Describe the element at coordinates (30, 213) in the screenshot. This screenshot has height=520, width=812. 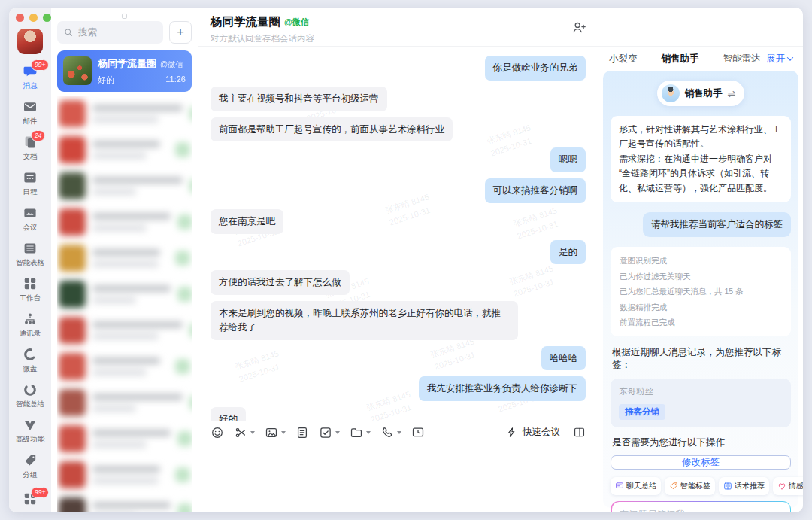
I see `meeting-icon` at that location.